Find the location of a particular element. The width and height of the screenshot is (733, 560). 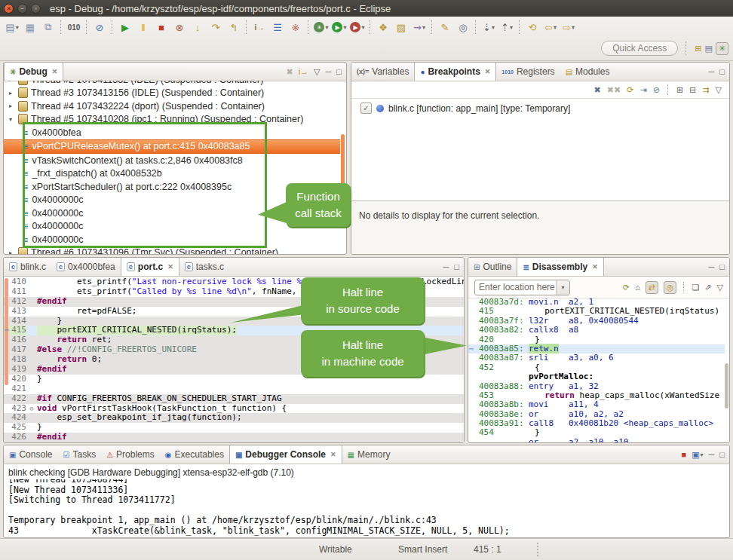

step-return-icon: ↰ is located at coordinates (234, 27).